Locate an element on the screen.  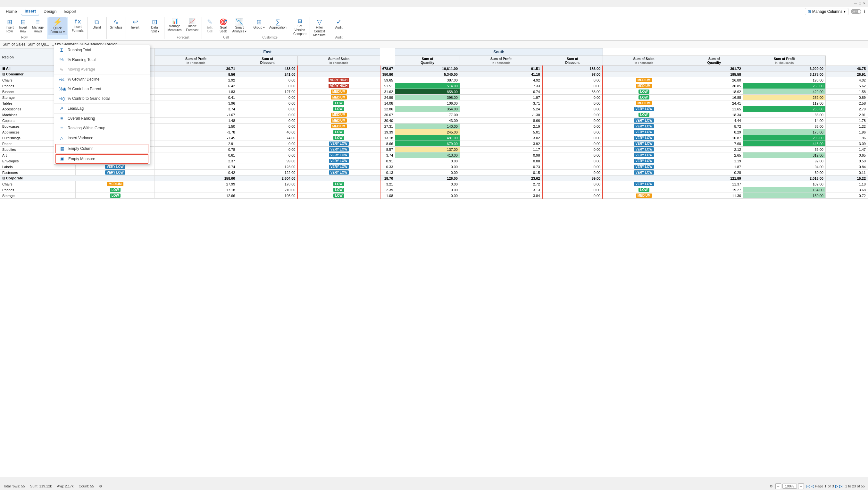
info-icon: ℹ is located at coordinates (865, 11).